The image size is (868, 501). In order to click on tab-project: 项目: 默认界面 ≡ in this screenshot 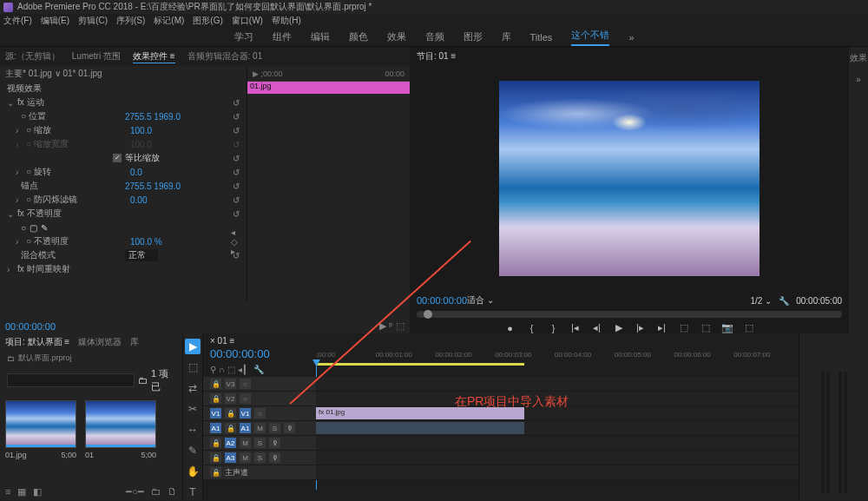, I will do `click(37, 342)`.